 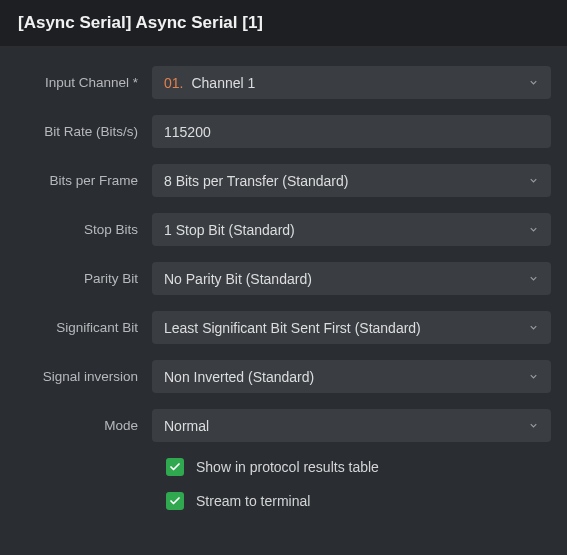 I want to click on label-signal-inversion: Signal inversion, so click(x=84, y=376).